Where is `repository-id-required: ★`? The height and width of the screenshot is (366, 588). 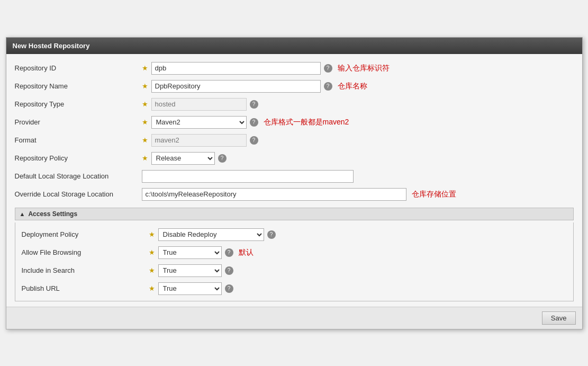 repository-id-required: ★ is located at coordinates (145, 68).